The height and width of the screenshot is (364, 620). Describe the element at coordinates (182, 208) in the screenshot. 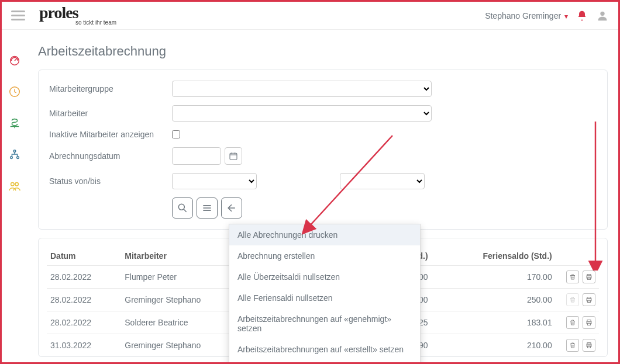

I see `search-button` at that location.